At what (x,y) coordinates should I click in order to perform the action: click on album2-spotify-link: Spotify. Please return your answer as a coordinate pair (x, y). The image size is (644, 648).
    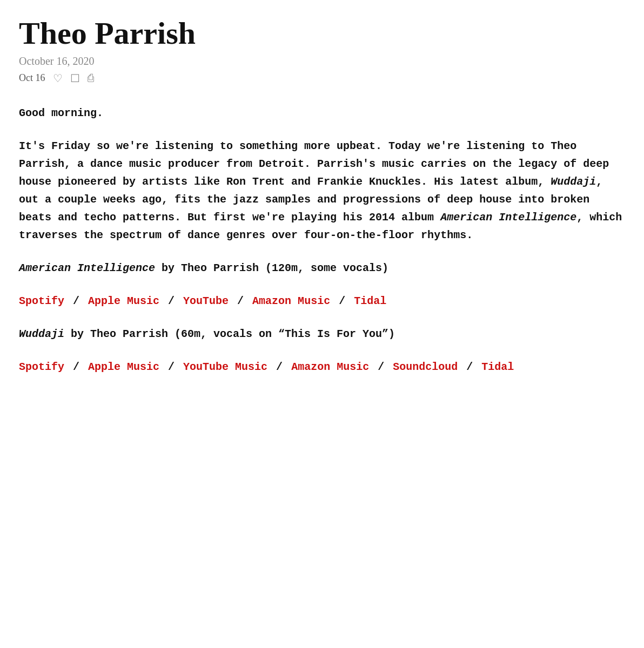
    Looking at the image, I should click on (42, 367).